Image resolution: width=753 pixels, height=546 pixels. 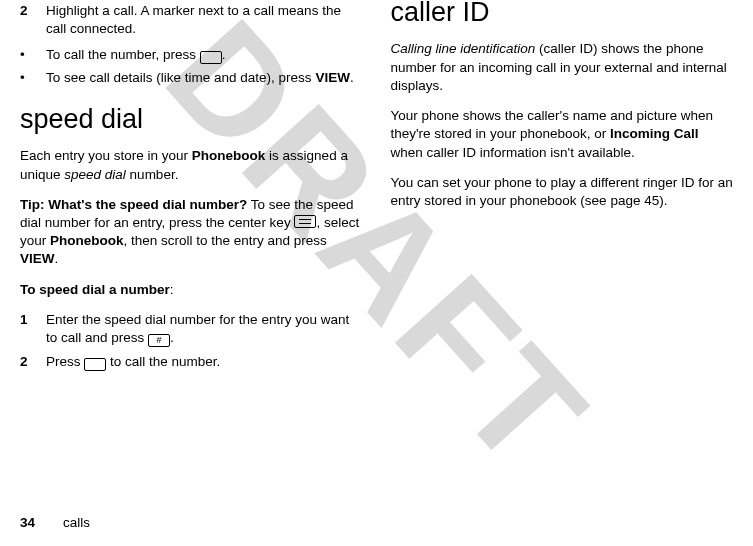 What do you see at coordinates (204, 20) in the screenshot?
I see `step-text: Highlight a call. A marker next to a cal…` at bounding box center [204, 20].